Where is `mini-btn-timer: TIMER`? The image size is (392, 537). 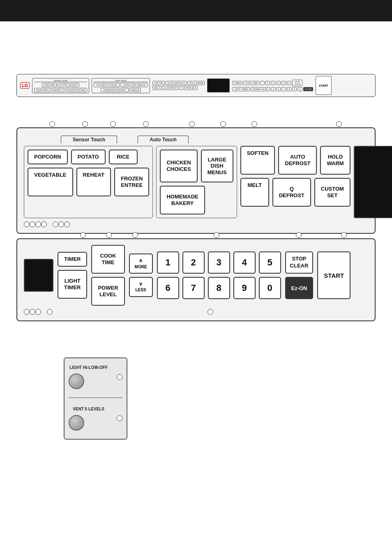 mini-btn-timer: TIMER is located at coordinates (238, 83).